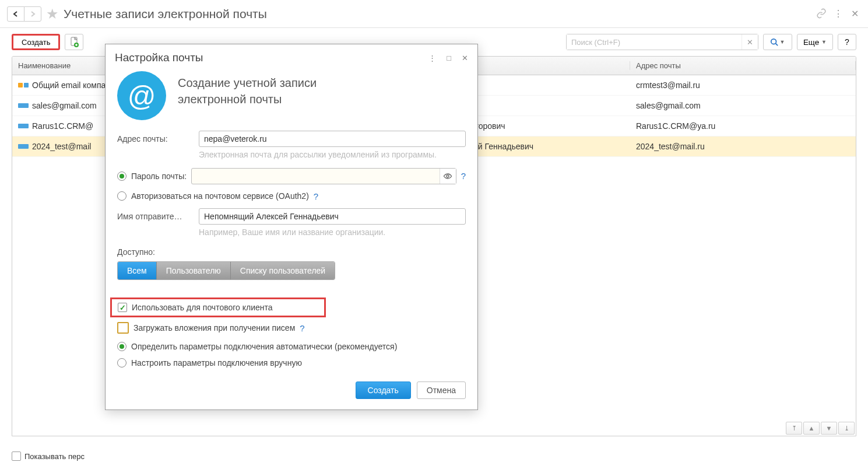 The image size is (868, 469). I want to click on kebab-menu-icon: ⋮, so click(838, 14).